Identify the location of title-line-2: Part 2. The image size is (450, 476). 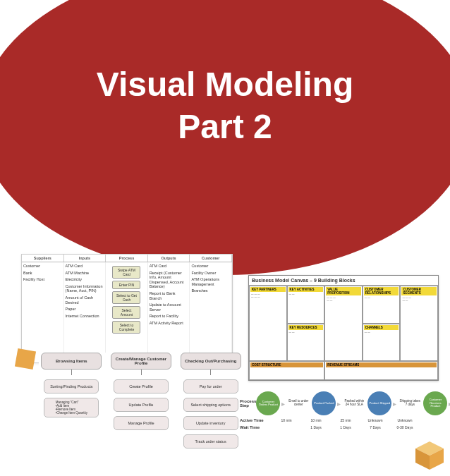
(224, 127).